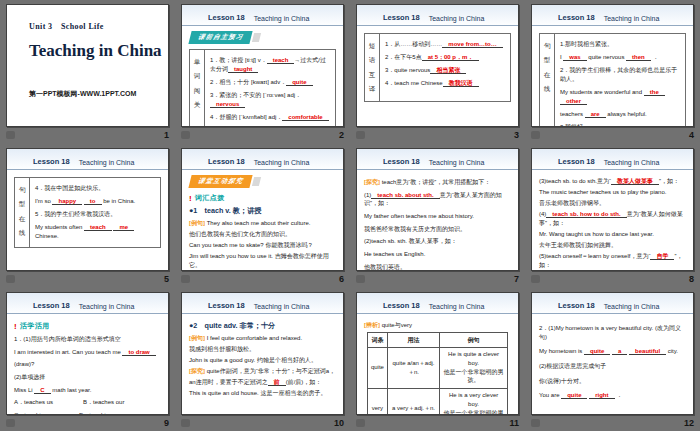  What do you see at coordinates (270, 126) in the screenshot?
I see `text-line: 5．help n．→adj．helpful` at bounding box center [270, 126].